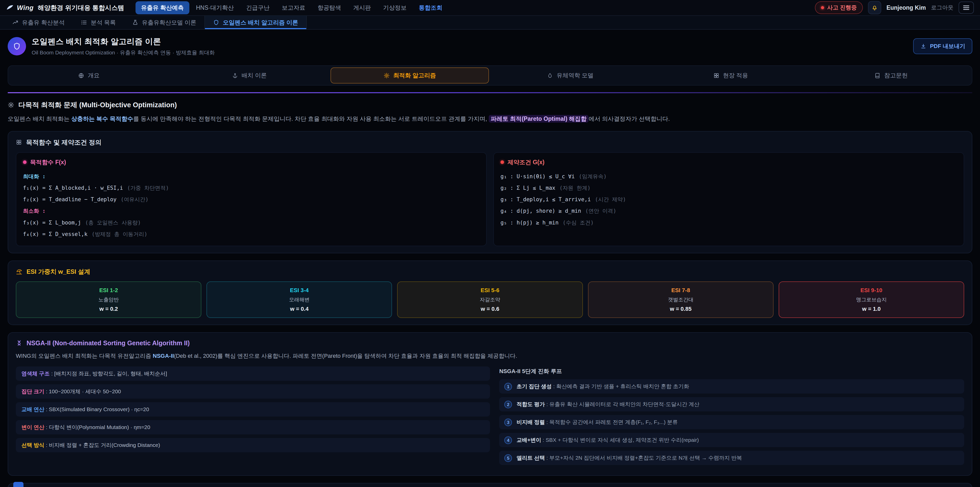  I want to click on section-accent-divider, so click(490, 93).